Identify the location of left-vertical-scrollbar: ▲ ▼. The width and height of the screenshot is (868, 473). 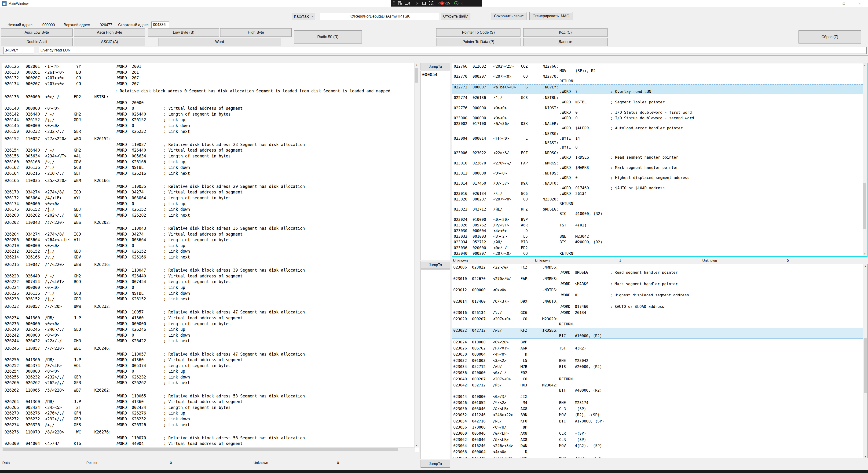
(416, 255).